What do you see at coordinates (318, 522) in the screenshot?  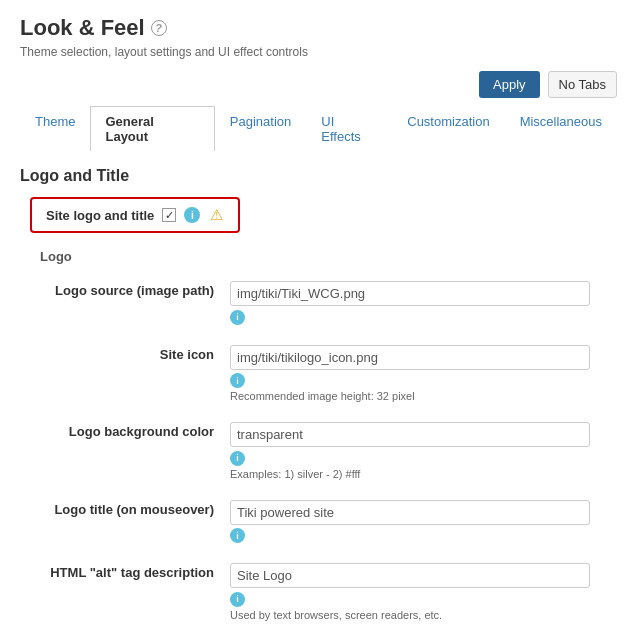 I see `form-row: Logo title (on mouseover)i` at bounding box center [318, 522].